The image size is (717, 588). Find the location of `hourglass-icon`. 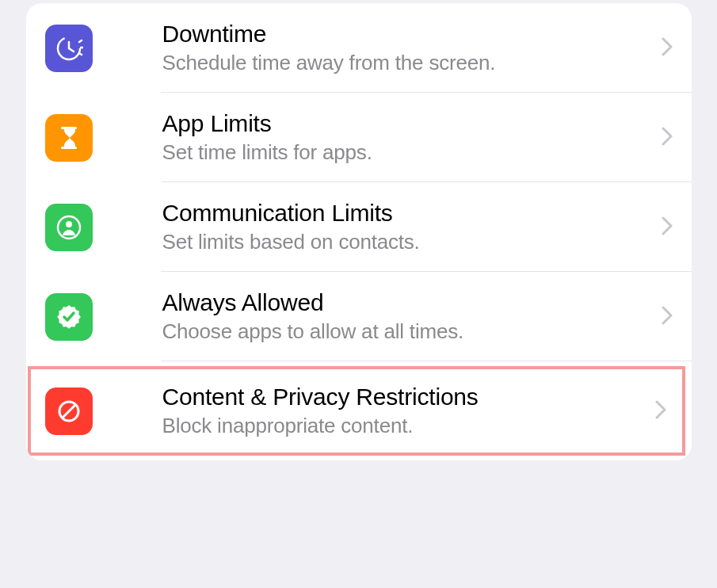

hourglass-icon is located at coordinates (69, 138).